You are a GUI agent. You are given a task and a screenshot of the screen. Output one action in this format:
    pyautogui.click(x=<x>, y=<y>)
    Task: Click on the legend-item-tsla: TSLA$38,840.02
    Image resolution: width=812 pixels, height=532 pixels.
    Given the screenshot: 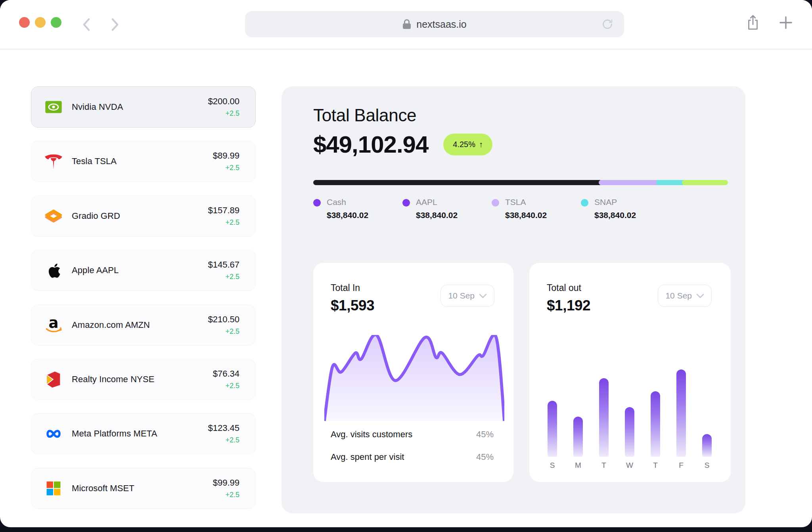 What is the action you would take?
    pyautogui.click(x=536, y=209)
    